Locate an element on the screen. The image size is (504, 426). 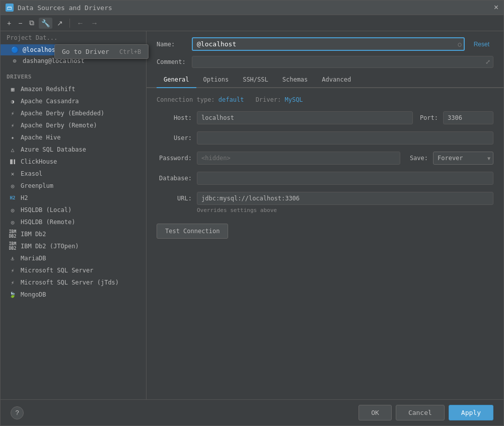
driver-label: HSQLDB (Local) is located at coordinates (46, 210).